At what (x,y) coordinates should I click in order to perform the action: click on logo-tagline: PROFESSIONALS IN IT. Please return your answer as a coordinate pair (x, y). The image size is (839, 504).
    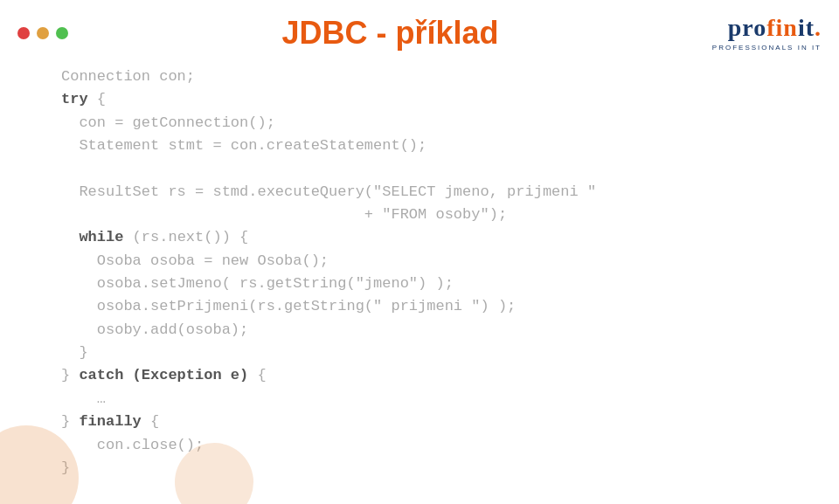
    Looking at the image, I should click on (767, 47).